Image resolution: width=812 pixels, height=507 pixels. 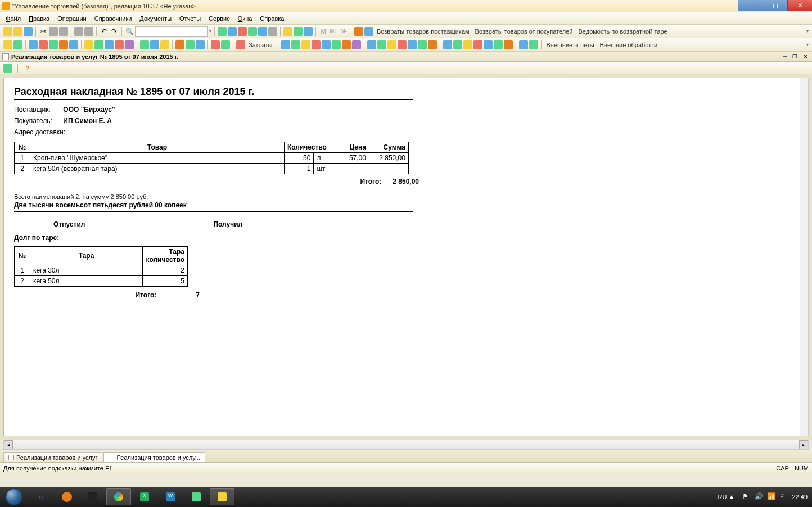 What do you see at coordinates (64, 31) in the screenshot?
I see `paste-icon` at bounding box center [64, 31].